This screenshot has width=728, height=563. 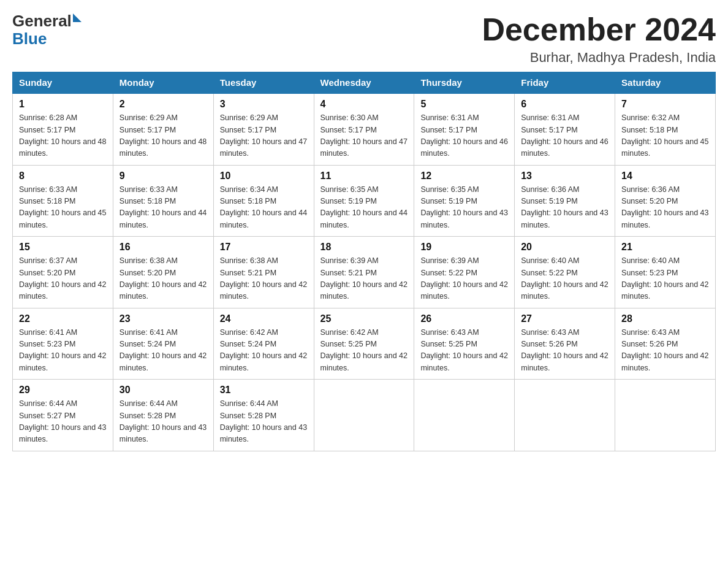 What do you see at coordinates (665, 343) in the screenshot?
I see `calendar-cell: 28 Sunrise: 6:43 AM Sunset: 5:26 PM Dayl…` at bounding box center [665, 343].